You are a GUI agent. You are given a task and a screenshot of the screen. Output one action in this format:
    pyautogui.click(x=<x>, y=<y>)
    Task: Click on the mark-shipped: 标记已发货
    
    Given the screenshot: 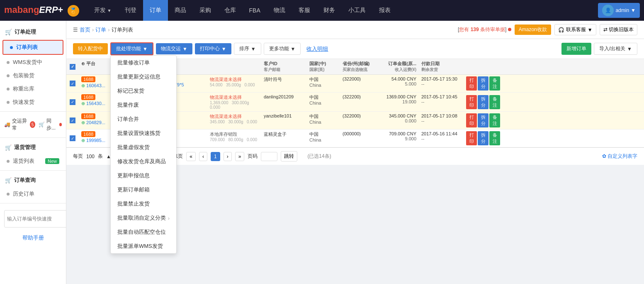 What is the action you would take?
    pyautogui.click(x=143, y=91)
    